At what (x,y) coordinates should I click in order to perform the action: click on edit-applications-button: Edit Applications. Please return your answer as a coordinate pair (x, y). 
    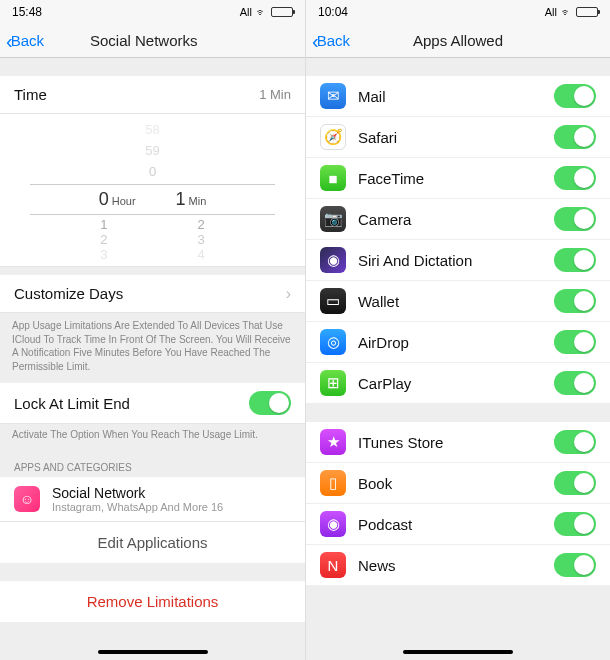
    Looking at the image, I should click on (152, 542).